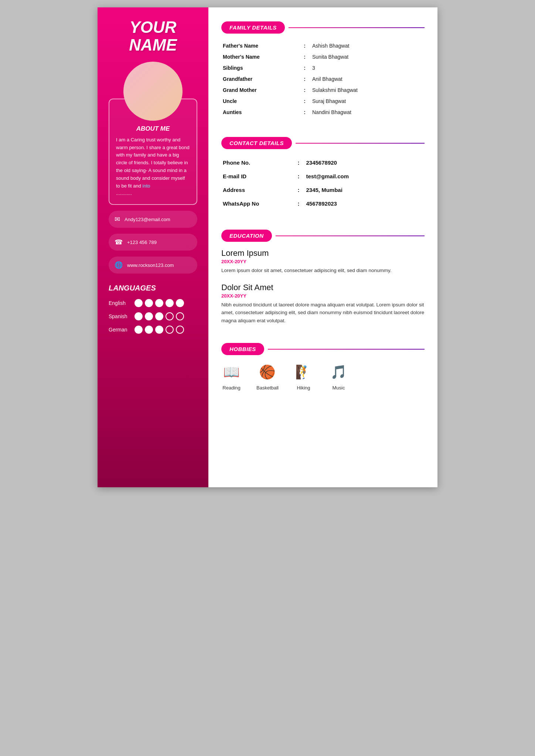 This screenshot has width=535, height=756. What do you see at coordinates (350, 236) in the screenshot?
I see `education-section-line` at bounding box center [350, 236].